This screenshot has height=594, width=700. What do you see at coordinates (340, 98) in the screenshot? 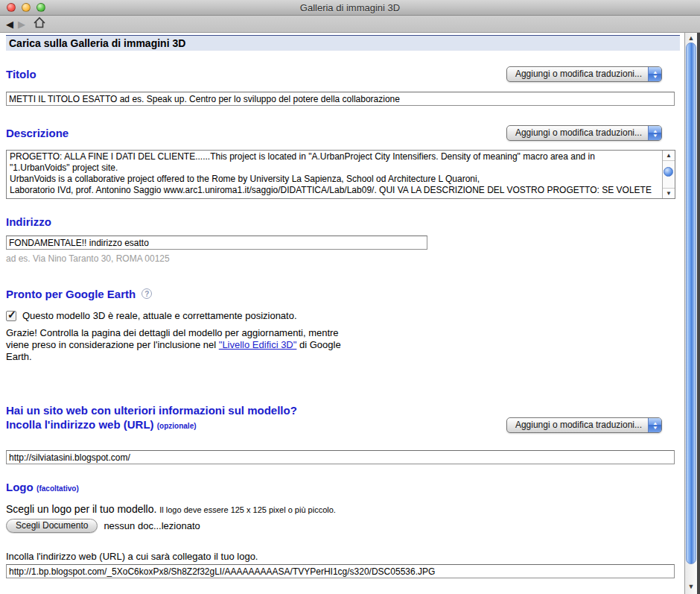
I see `titolo-input` at bounding box center [340, 98].